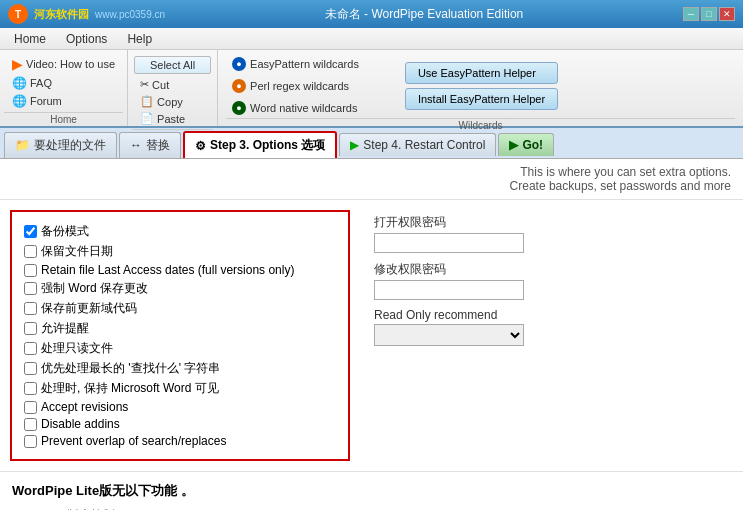 The height and width of the screenshot is (510, 743). I want to click on tab-bar: 📁 要处理的文件 ↔ 替换 ⚙ Step 3. Options 选项 ▶ Ste…, so click(372, 144).